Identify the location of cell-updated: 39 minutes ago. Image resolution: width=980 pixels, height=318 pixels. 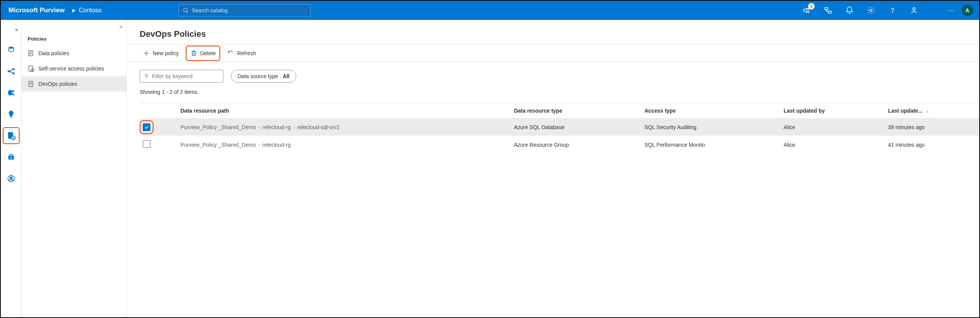
(932, 127).